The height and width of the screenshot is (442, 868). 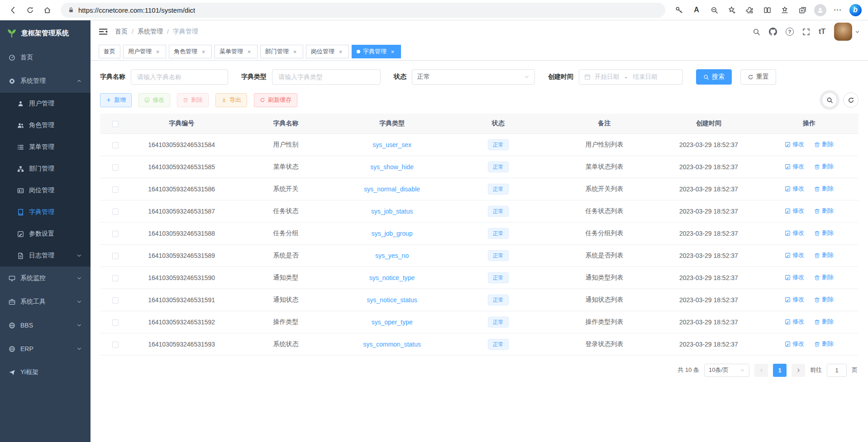 What do you see at coordinates (392, 322) in the screenshot?
I see `dict-type-link: sys_oper_type` at bounding box center [392, 322].